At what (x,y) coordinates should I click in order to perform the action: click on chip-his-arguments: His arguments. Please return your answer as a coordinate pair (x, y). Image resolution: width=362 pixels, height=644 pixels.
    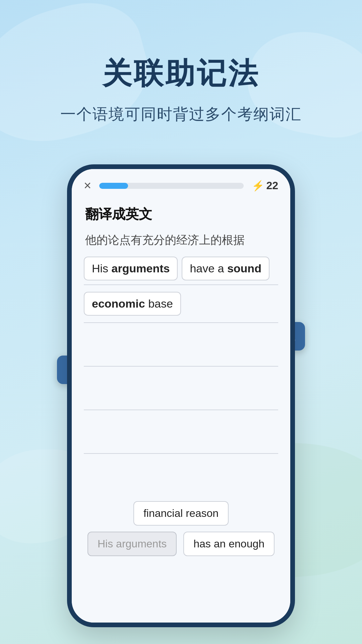
    Looking at the image, I should click on (131, 268).